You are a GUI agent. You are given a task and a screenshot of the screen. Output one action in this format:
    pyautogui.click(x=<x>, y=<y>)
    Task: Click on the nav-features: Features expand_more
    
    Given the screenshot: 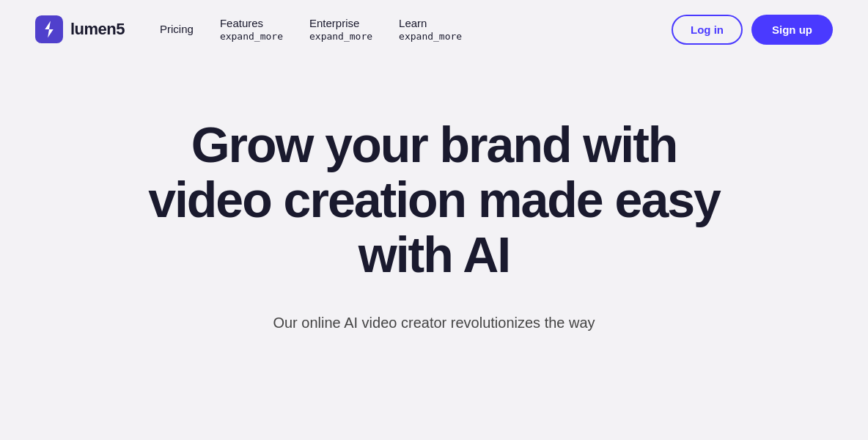 What is the action you would take?
    pyautogui.click(x=251, y=29)
    